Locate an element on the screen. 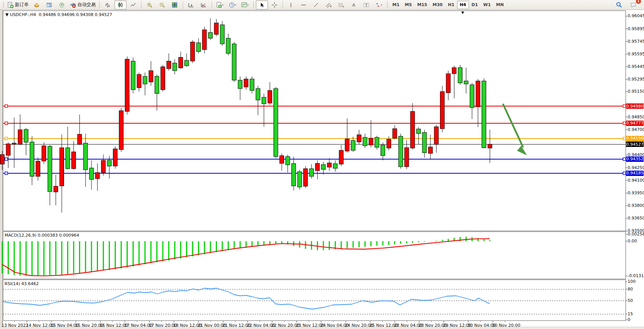 The width and height of the screenshot is (644, 329). indicators-button is located at coordinates (220, 5).